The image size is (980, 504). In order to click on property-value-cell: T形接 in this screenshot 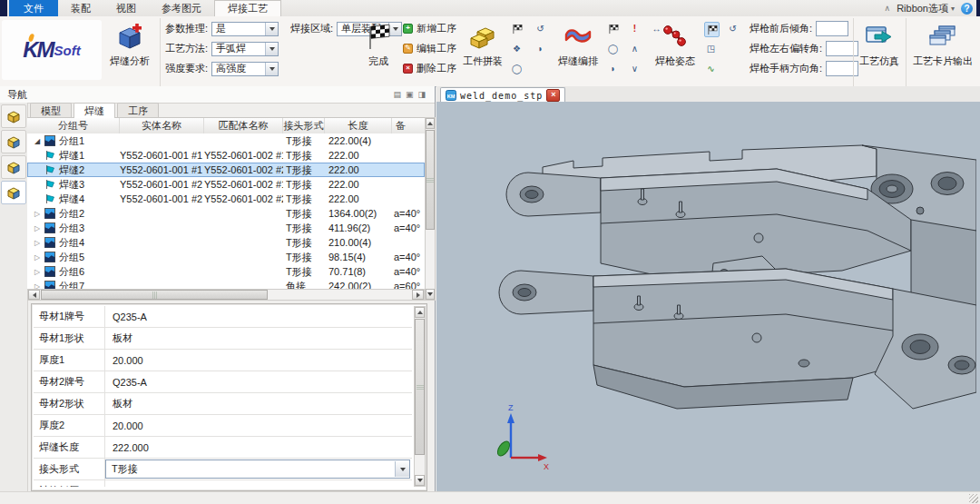, I will do `click(259, 469)`.